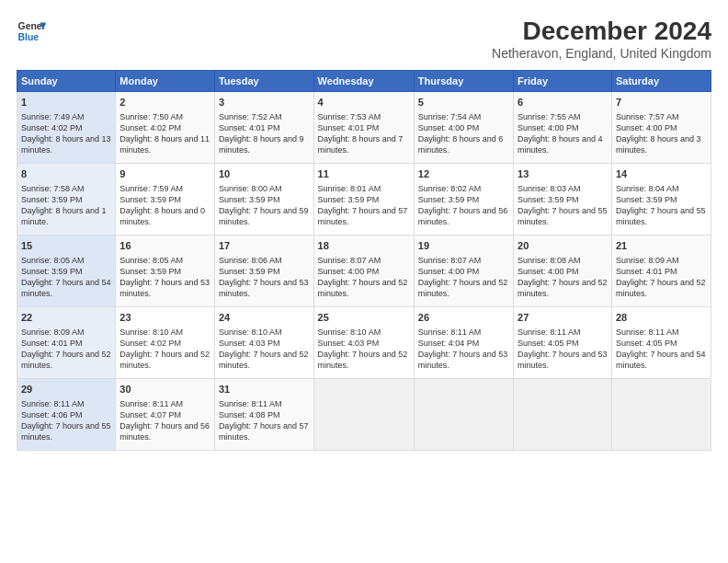 The image size is (728, 563). What do you see at coordinates (66, 415) in the screenshot?
I see `calendar-cell: 29Sunrise: 8:11 AMSunset: 4:06 PMDayligh…` at bounding box center [66, 415].